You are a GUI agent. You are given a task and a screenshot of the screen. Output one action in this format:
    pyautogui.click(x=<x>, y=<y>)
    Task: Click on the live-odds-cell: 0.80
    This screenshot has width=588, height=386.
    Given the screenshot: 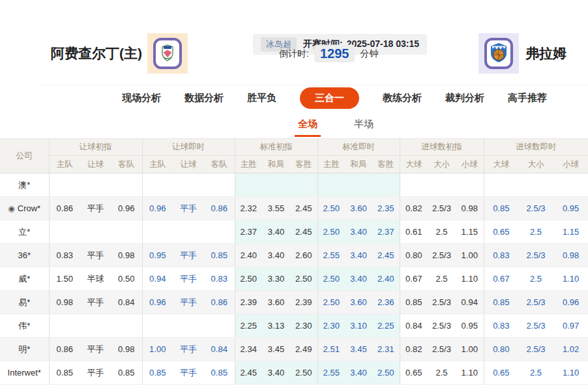 What is the action you would take?
    pyautogui.click(x=501, y=349)
    